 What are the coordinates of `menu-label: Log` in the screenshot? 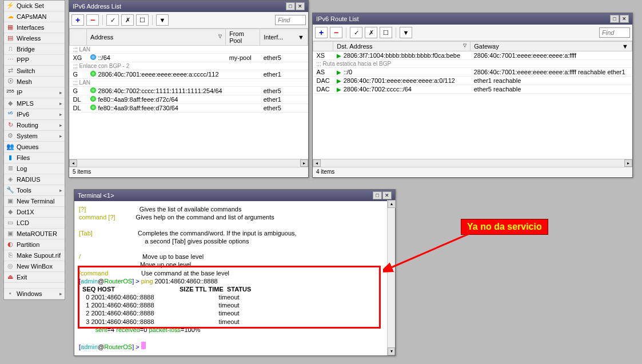 It's located at (22, 169).